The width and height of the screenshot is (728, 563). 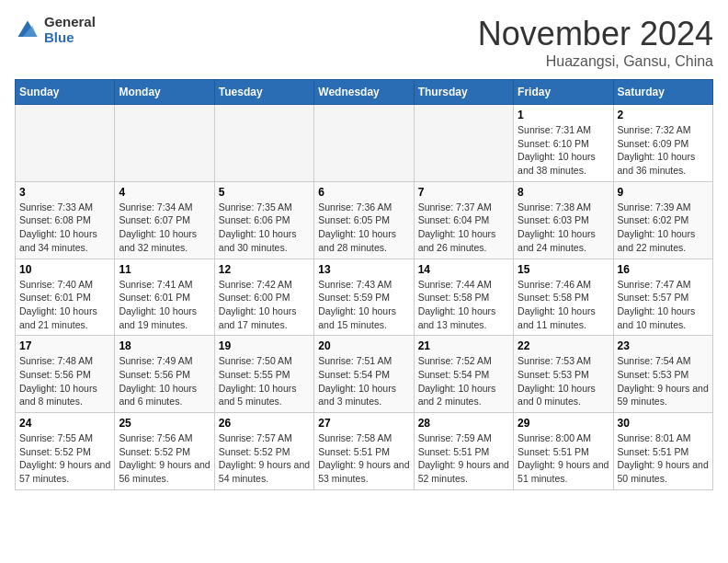 I want to click on day-info: Sunrise: 7:54 AM Sunset: 5:53 PM Dayligh…, so click(x=664, y=381).